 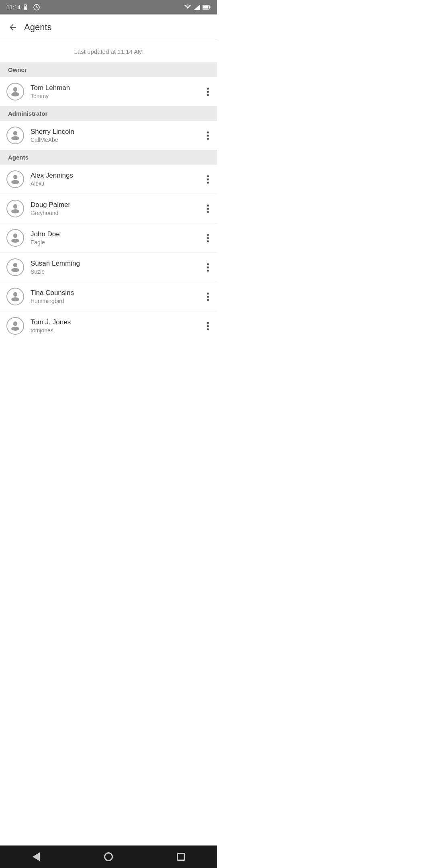 What do you see at coordinates (108, 51) in the screenshot?
I see `last-updated: Last updated at 11:14 AM` at bounding box center [108, 51].